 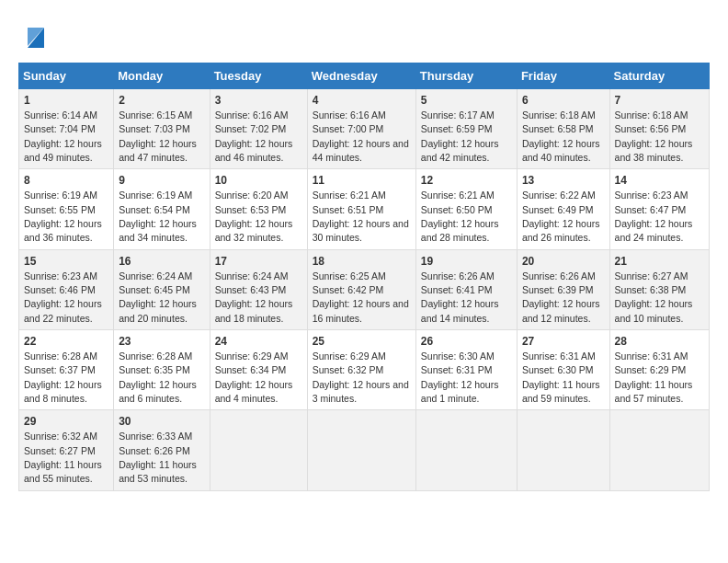 What do you see at coordinates (66, 129) in the screenshot?
I see `cell-week1-day1: 1 Sunrise: 6:14 AM Sunset: 7:04 PM Dayli…` at bounding box center [66, 129].